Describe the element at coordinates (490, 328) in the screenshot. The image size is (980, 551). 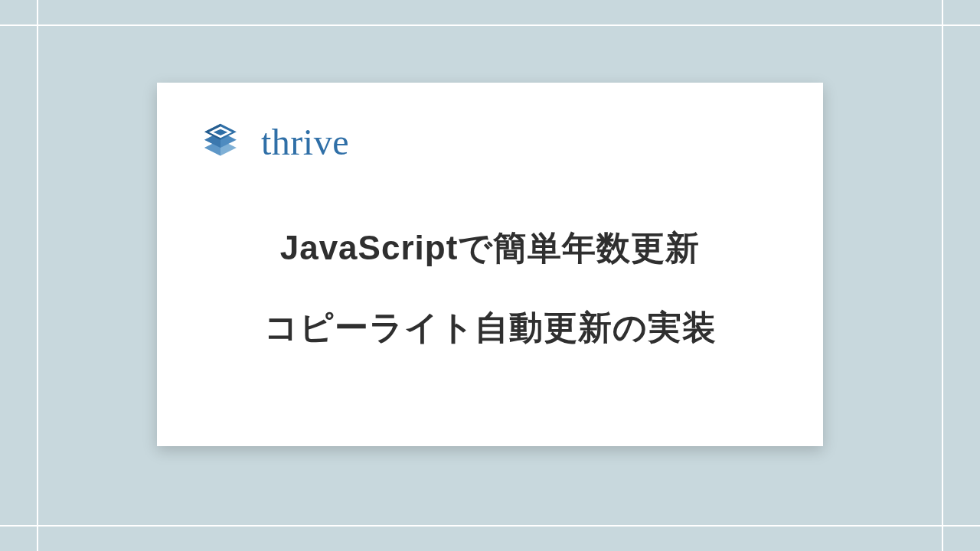
I see `title-line-2: コピーライト自動更新の実装` at that location.